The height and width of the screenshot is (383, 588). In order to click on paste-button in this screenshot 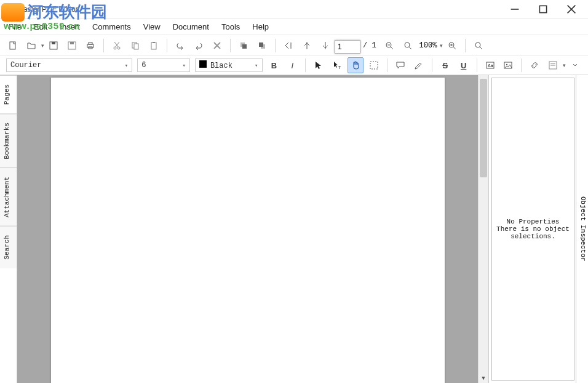, I will do `click(154, 46)`.